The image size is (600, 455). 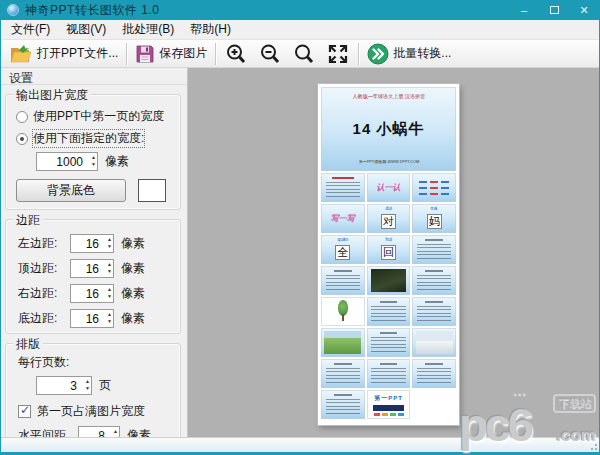 What do you see at coordinates (389, 218) in the screenshot?
I see `preview-slide-char: duì对` at bounding box center [389, 218].